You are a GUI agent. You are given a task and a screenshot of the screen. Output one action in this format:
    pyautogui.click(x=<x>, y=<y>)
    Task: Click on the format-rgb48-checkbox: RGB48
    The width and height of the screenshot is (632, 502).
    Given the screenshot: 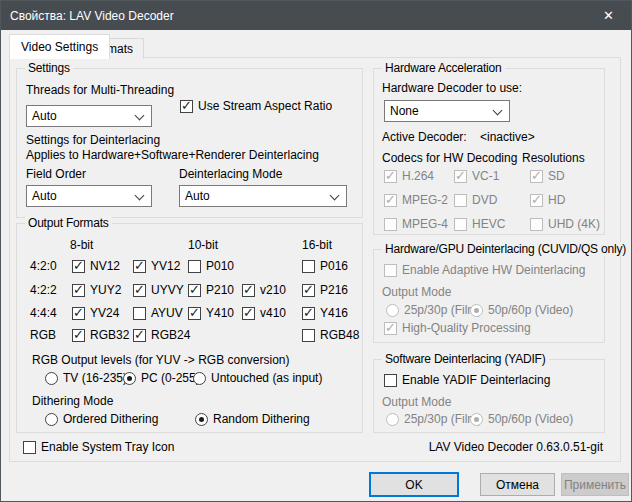 What is the action you would take?
    pyautogui.click(x=330, y=335)
    